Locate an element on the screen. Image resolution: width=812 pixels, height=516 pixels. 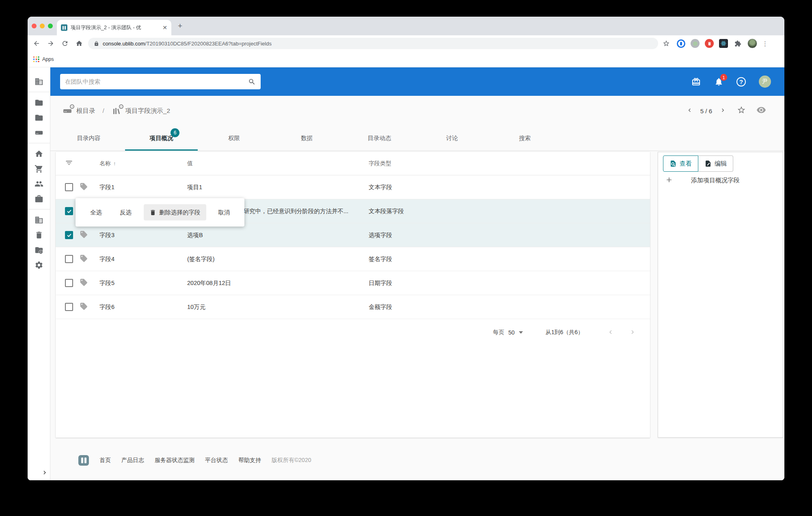
briefcase-icon is located at coordinates (39, 199).